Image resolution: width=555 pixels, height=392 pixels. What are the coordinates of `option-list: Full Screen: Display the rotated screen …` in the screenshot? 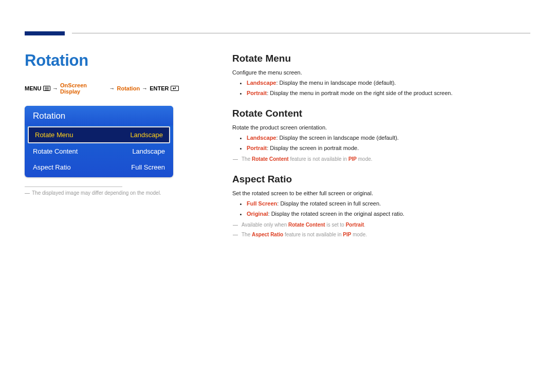 It's located at (381, 209).